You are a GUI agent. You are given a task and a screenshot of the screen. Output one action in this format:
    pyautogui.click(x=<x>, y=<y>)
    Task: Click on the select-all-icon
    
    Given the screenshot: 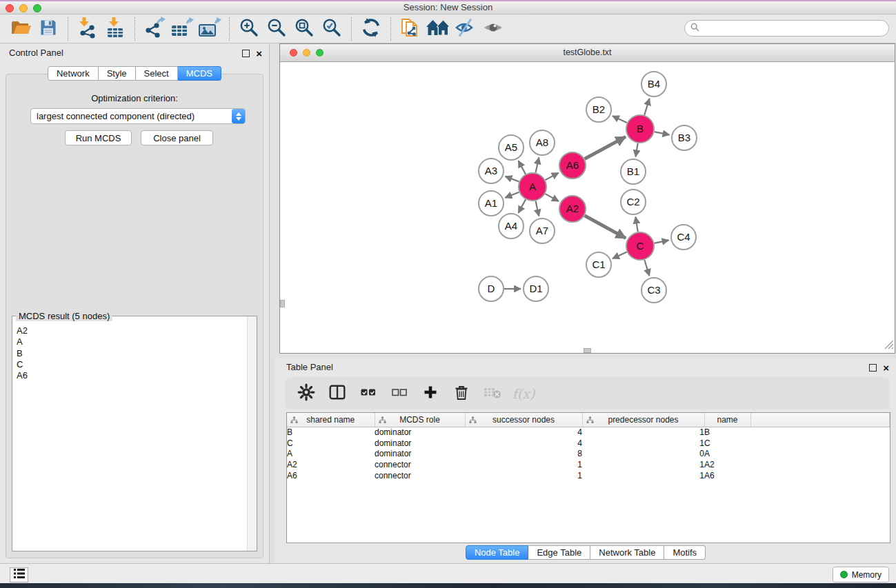 What is the action you would take?
    pyautogui.click(x=368, y=393)
    